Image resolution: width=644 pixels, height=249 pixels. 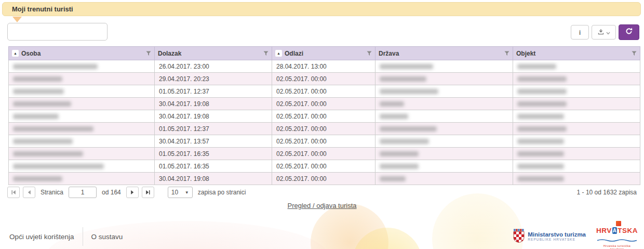 What do you see at coordinates (388, 54) in the screenshot?
I see `column-label: Država` at bounding box center [388, 54].